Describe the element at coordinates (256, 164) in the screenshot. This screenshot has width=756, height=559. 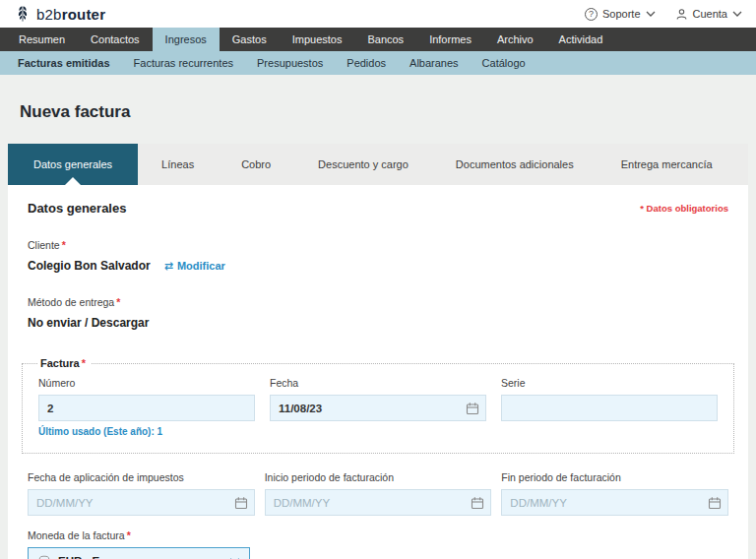
I see `tab-cobro: Cobro` at that location.